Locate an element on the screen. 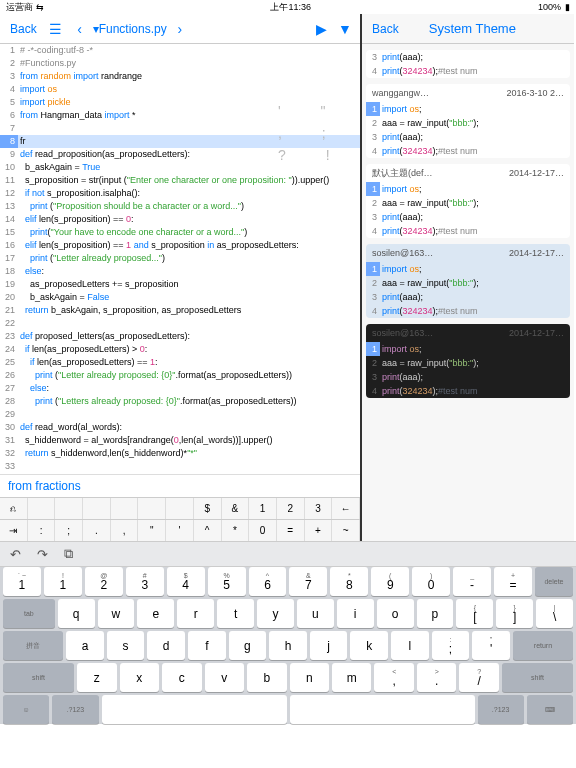  symbol-row-2: ⇥:;.,"'^*0=+~ is located at coordinates (180, 530).